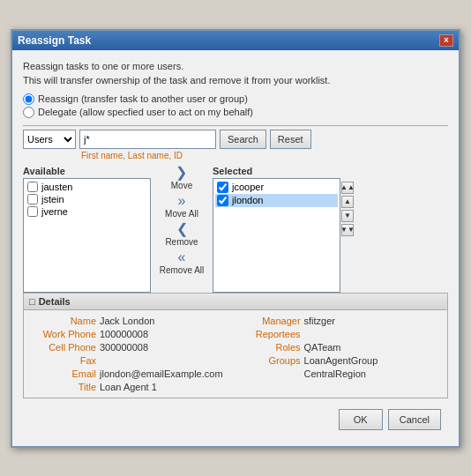 This screenshot has width=471, height=476. Describe the element at coordinates (49, 139) in the screenshot. I see `search-type-dropdown: Users Groups` at that location.